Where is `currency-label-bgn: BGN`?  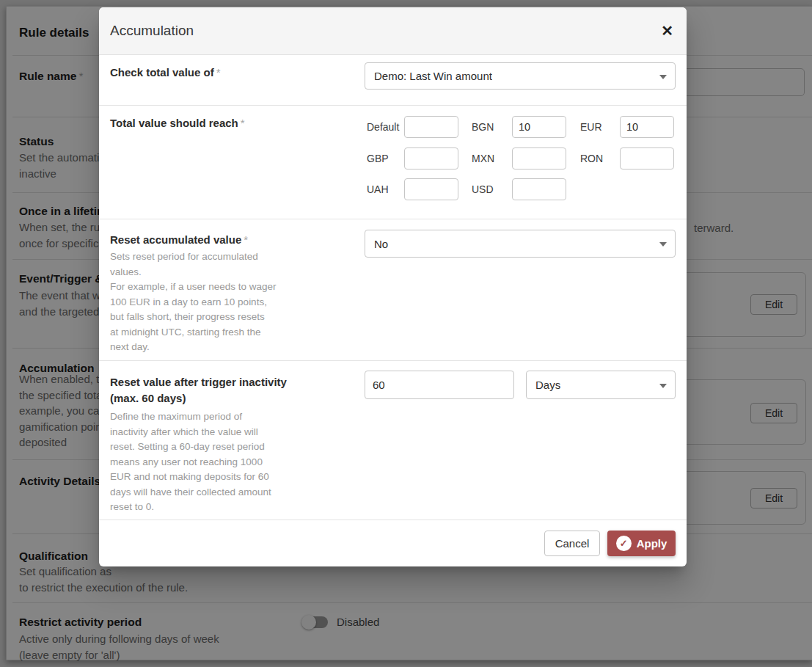
currency-label-bgn: BGN is located at coordinates (483, 127).